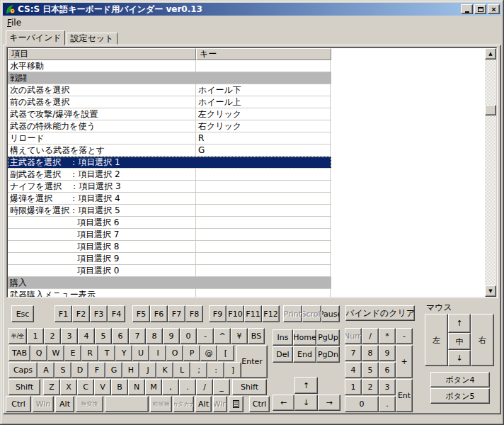  Describe the element at coordinates (263, 54) in the screenshot. I see `column-header-key: キー` at that location.